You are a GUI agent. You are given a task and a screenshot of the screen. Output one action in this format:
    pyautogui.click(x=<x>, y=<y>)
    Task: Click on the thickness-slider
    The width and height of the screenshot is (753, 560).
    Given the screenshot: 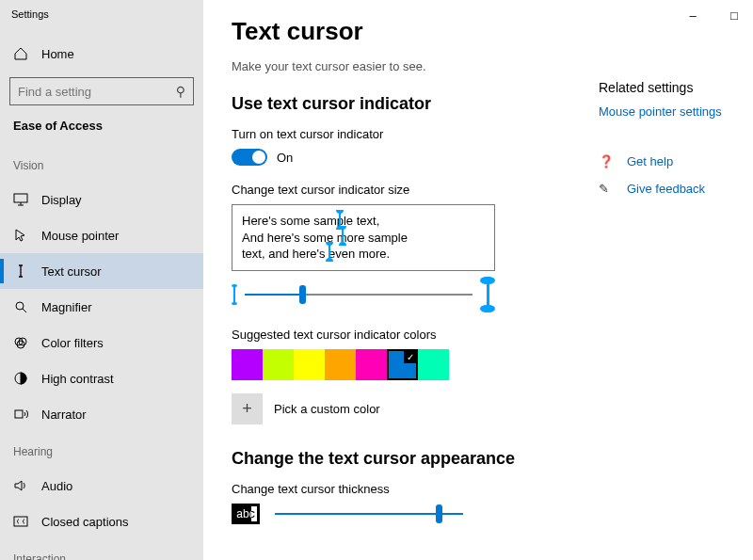 What is the action you would take?
    pyautogui.click(x=369, y=514)
    